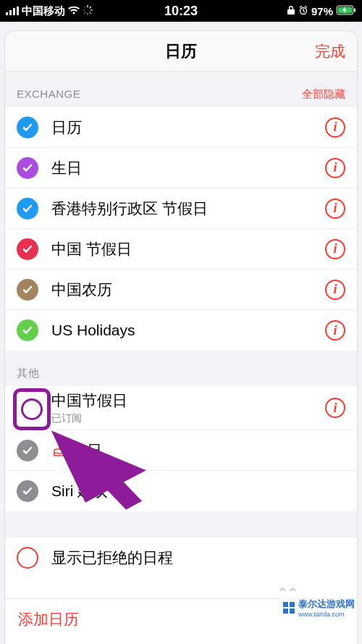 Image resolution: width=362 pixels, height=644 pixels. I want to click on calendar-row: Siri 建议, so click(181, 491).